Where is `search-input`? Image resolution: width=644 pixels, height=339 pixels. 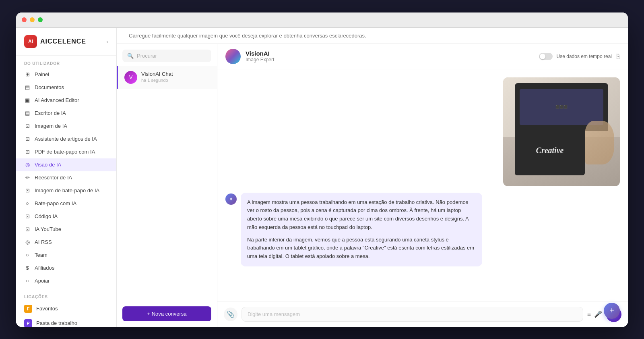
search-input is located at coordinates (171, 56).